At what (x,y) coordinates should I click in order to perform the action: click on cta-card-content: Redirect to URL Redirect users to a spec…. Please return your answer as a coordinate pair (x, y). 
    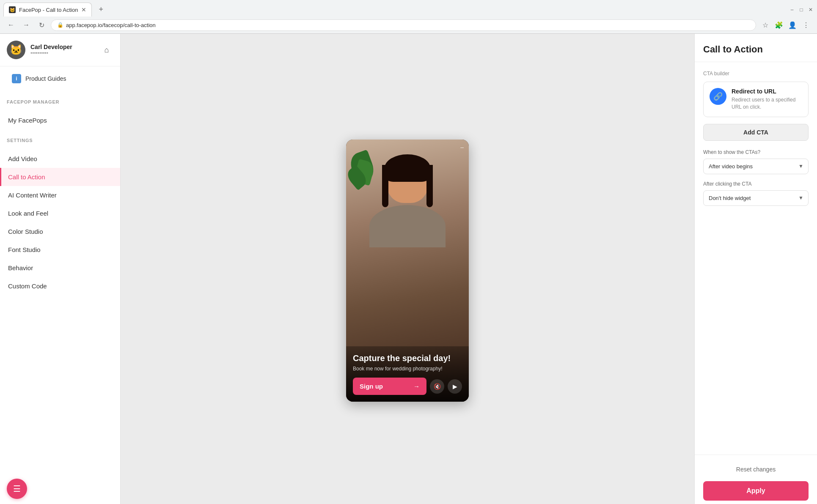
    Looking at the image, I should click on (767, 99).